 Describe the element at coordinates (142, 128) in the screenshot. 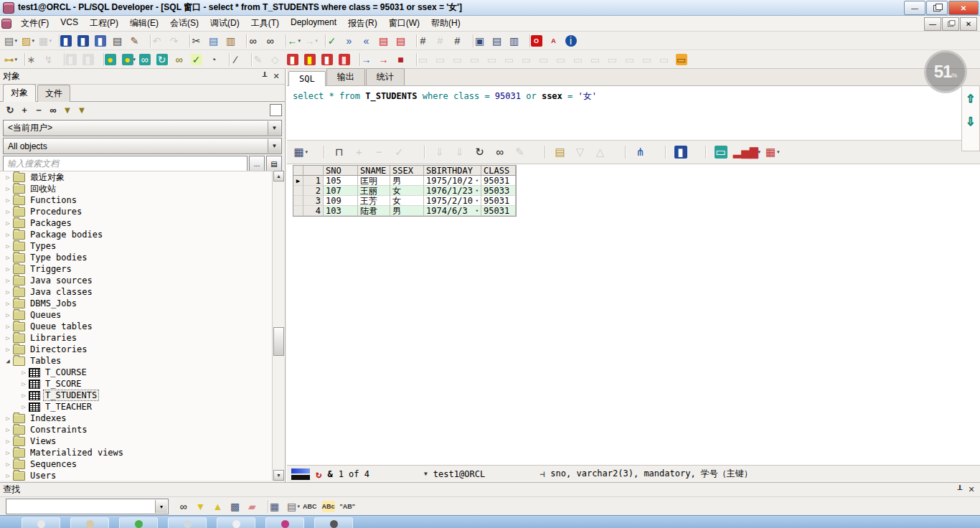

I see `user-filter-select: <当前用户> ▼` at that location.